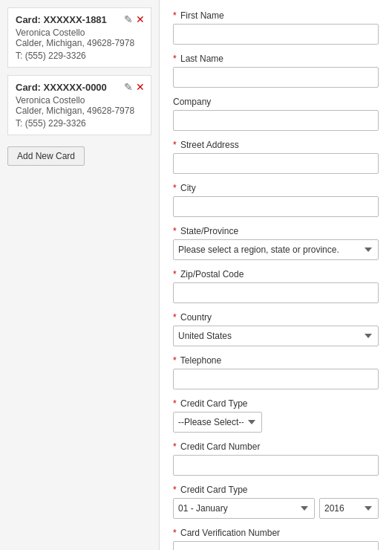 Image resolution: width=392 pixels, height=550 pixels. Describe the element at coordinates (276, 145) in the screenshot. I see `street-address-label: * Street Address` at that location.